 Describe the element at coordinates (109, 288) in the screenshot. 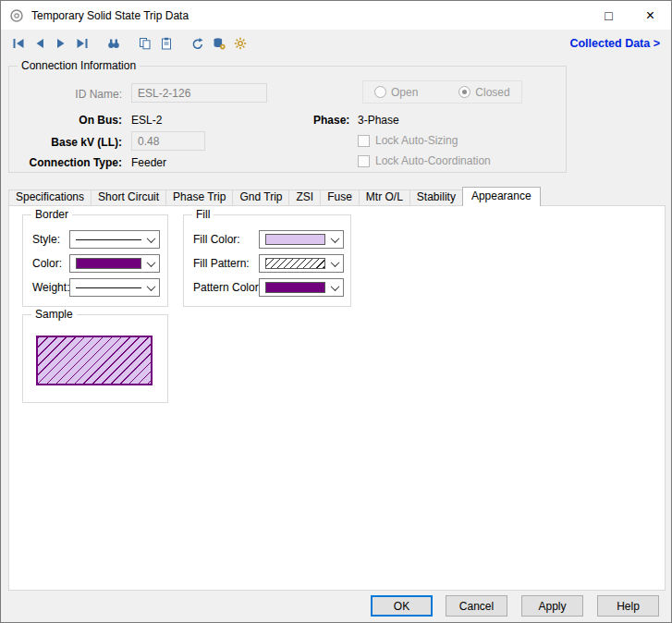

I see `border-weight-value` at that location.